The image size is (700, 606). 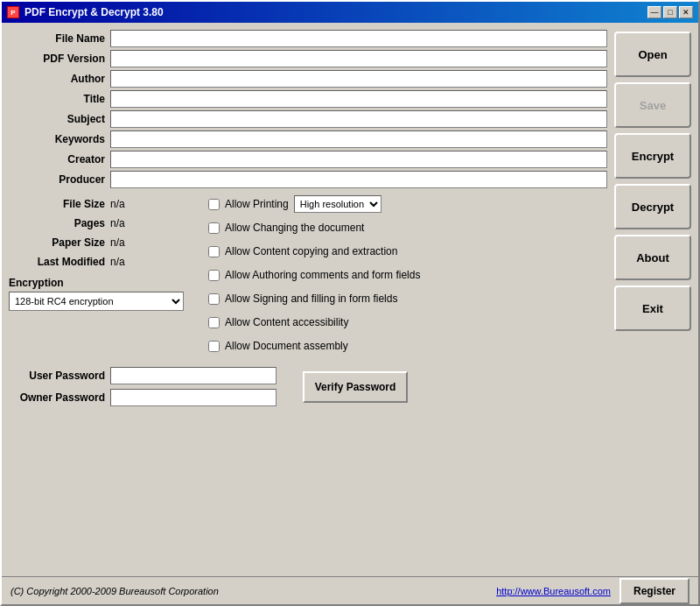 I want to click on title-controls: — □ ✕, so click(x=670, y=12).